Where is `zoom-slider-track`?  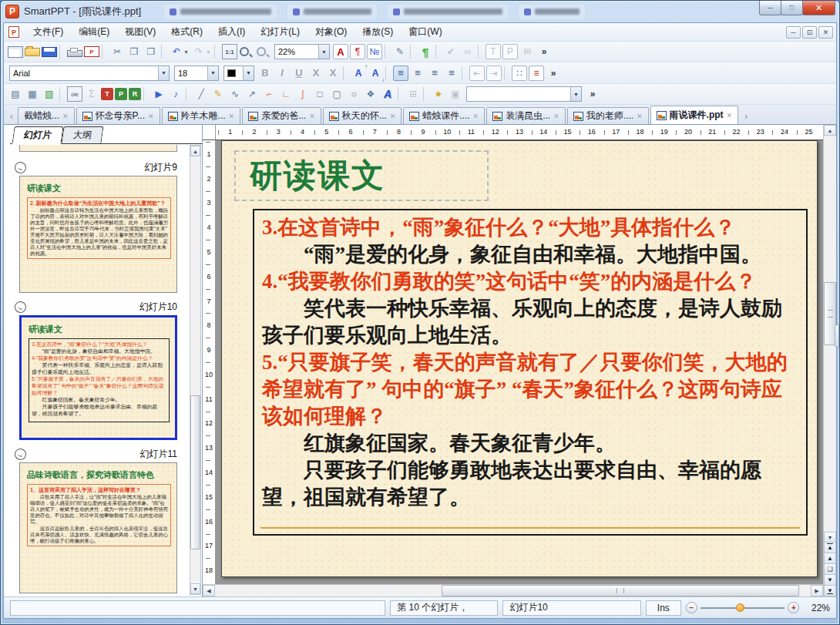
zoom-slider-track is located at coordinates (743, 608).